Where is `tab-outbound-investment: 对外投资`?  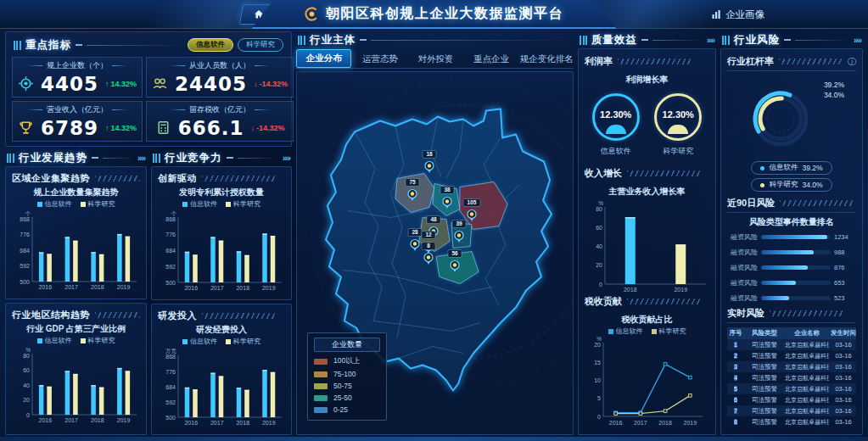
tab-outbound-investment: 对外投资 is located at coordinates (436, 59).